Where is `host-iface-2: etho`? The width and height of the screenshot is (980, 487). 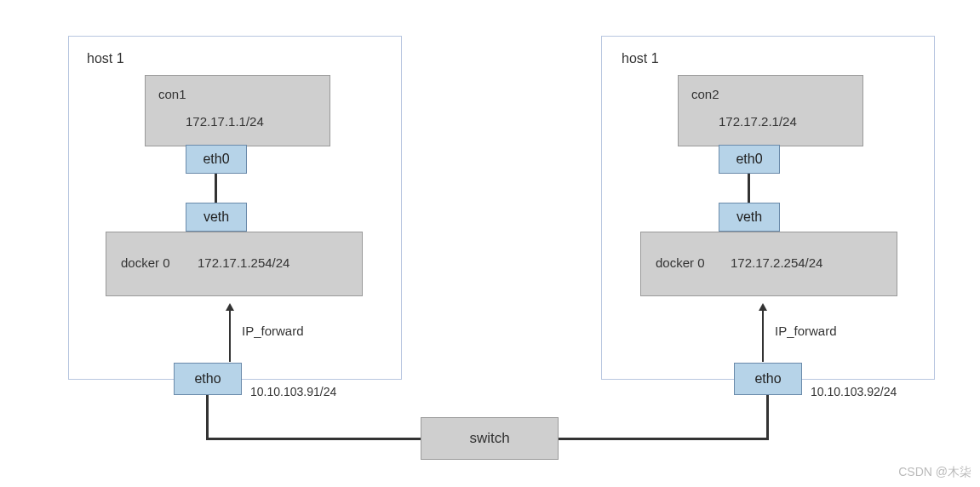 host-iface-2: etho is located at coordinates (768, 379).